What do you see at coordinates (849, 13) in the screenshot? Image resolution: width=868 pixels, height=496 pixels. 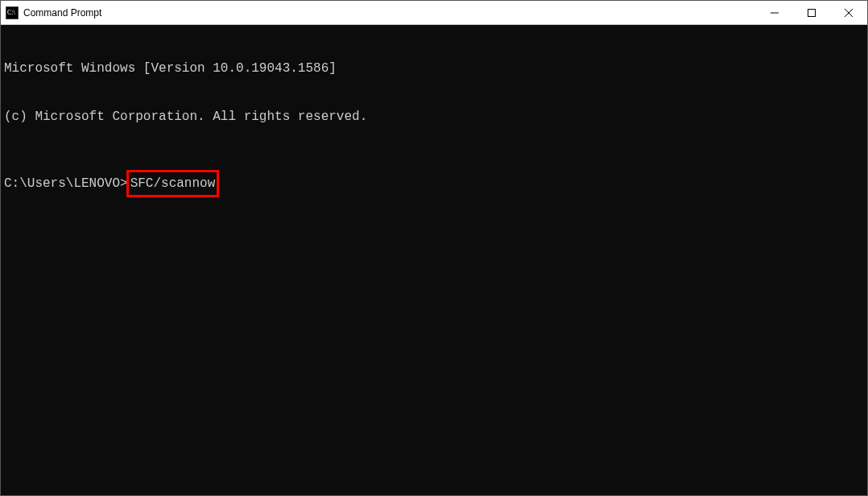 I see `close-button` at bounding box center [849, 13].